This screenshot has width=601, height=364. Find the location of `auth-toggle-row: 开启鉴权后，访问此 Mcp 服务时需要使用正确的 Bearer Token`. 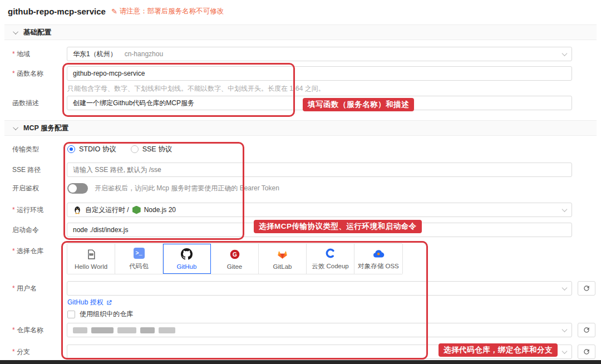

auth-toggle-row: 开启鉴权后，访问此 Mcp 服务时需要使用正确的 Bearer Token is located at coordinates (174, 188).